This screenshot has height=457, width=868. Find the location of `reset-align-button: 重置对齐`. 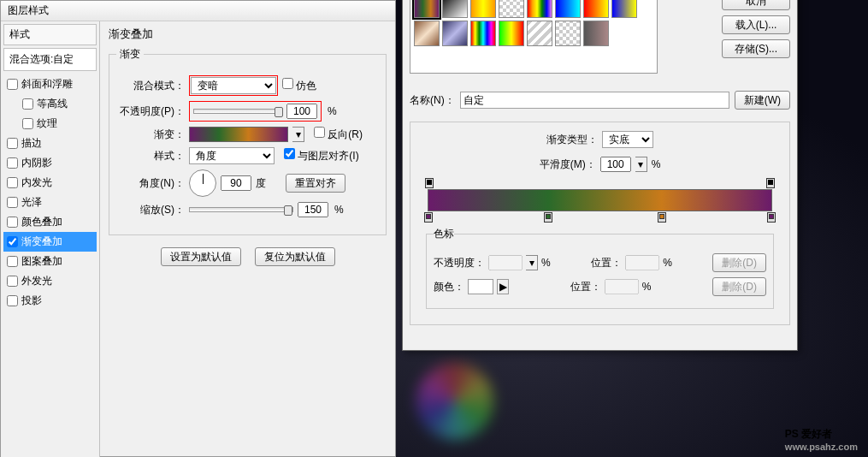

reset-align-button: 重置对齐 is located at coordinates (316, 183).